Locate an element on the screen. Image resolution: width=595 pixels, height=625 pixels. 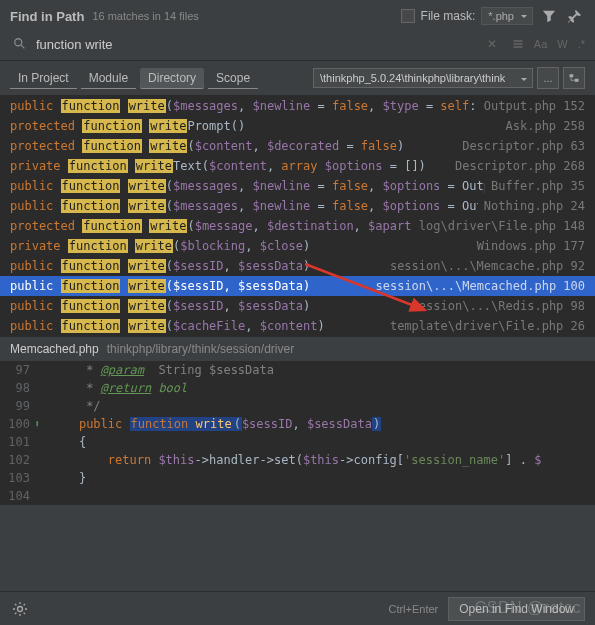
tab-module: Module is located at coordinates (108, 78).